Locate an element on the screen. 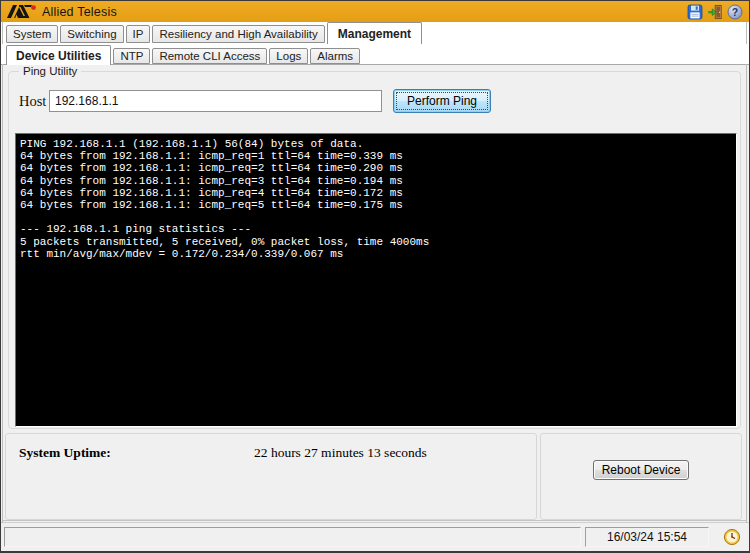 This screenshot has height=553, width=750. tab-remote-cli-access: Remote CLI Access is located at coordinates (210, 56).